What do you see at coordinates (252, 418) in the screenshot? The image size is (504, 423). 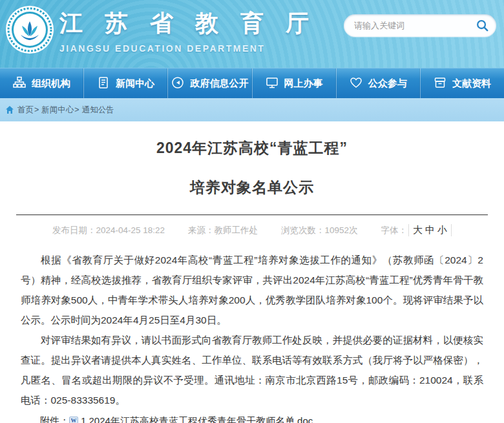 I see `attachment-row: 附件： W 1.2024年江苏高校青蓝工程优秀青年骨干教师名单.doc` at bounding box center [252, 418].